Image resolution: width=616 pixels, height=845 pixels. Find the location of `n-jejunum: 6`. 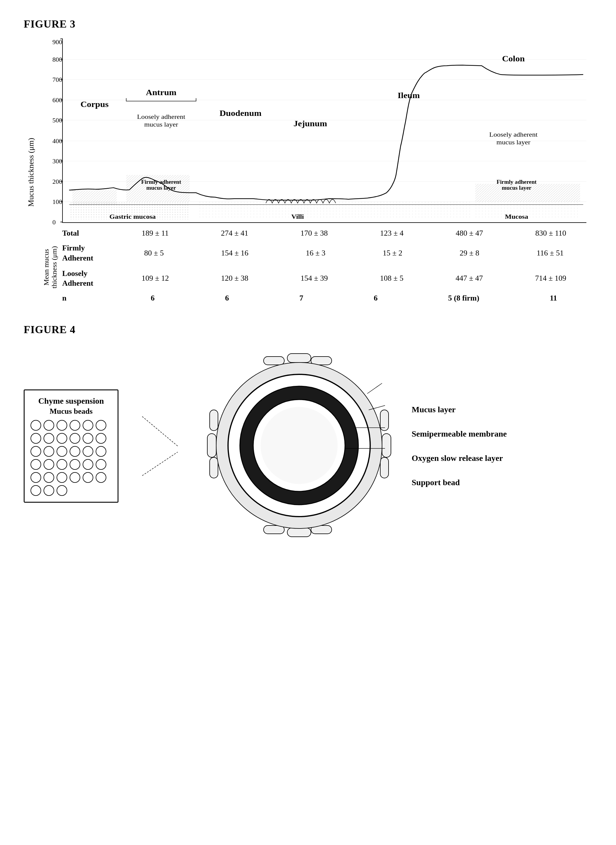

n-jejunum: 6 is located at coordinates (376, 298).